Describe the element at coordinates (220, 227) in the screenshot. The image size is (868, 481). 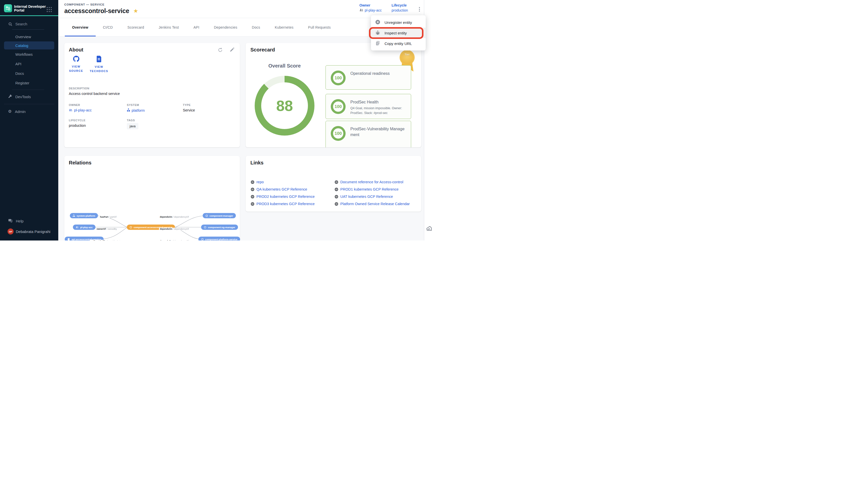
I see `relation-node-component: component:ng-manager` at that location.